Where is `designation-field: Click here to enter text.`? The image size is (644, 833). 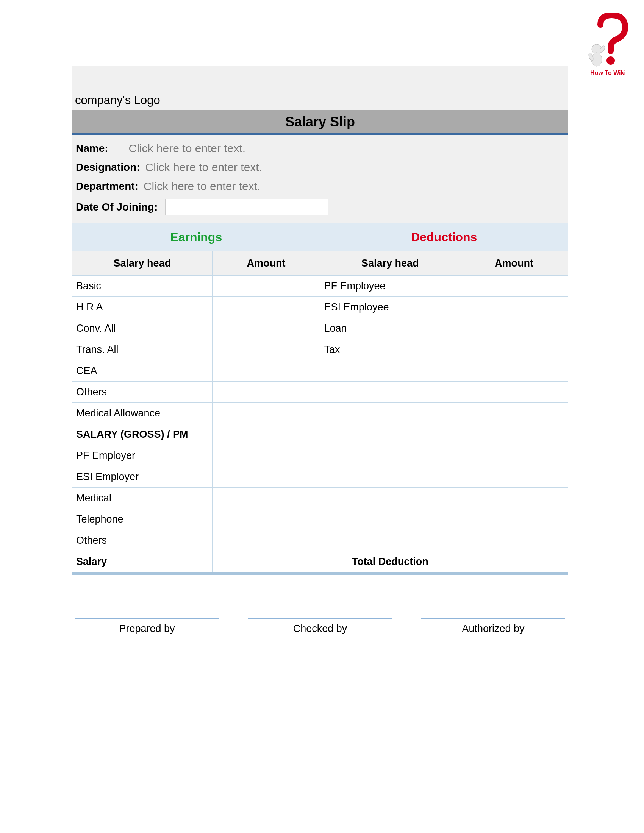
designation-field: Click here to enter text. is located at coordinates (204, 167).